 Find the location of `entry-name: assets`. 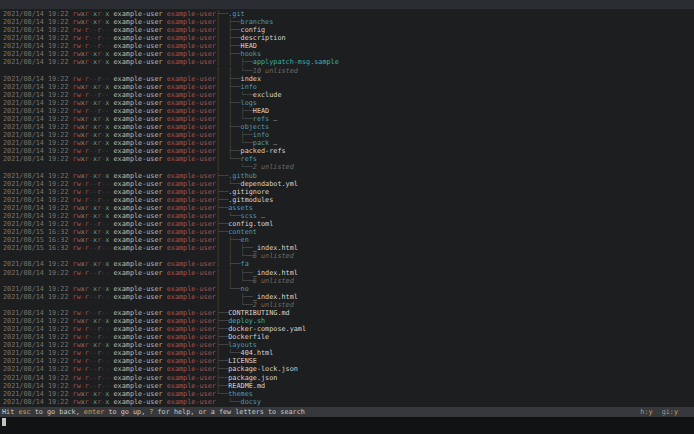

entry-name: assets is located at coordinates (240, 208).